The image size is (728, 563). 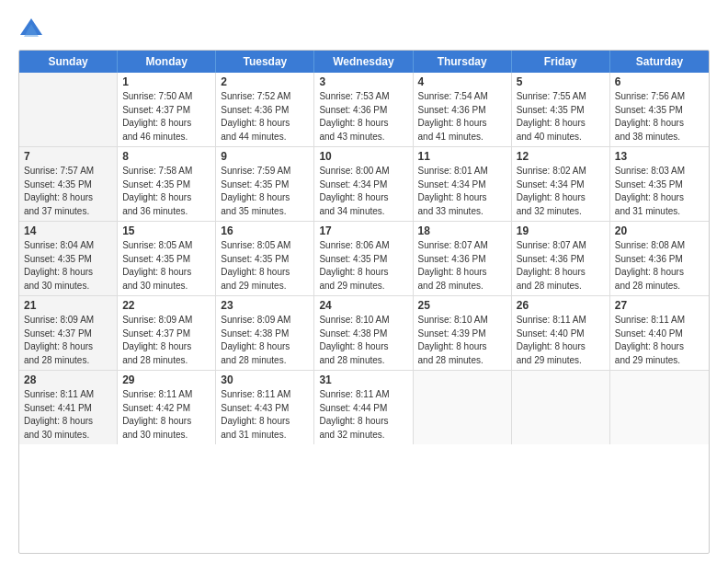 I want to click on calendar-cell: 17Sunrise: 8:06 AMSunset: 4:35 PMDayligh…, so click(x=364, y=259).